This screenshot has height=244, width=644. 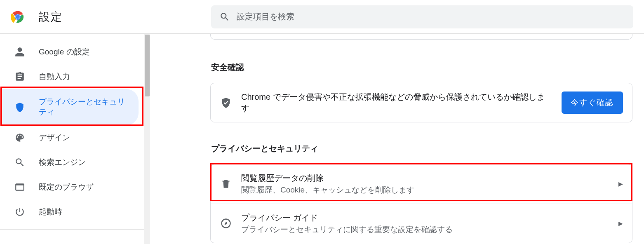 What do you see at coordinates (425, 218) in the screenshot?
I see `row-title: プライバシー ガイド` at bounding box center [425, 218].